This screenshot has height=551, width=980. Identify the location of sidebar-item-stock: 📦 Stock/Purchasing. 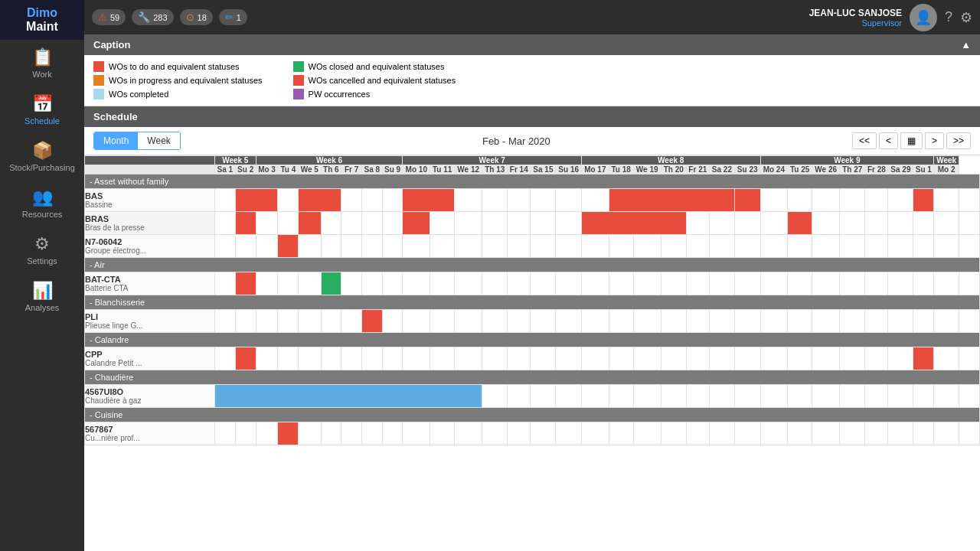
(42, 156).